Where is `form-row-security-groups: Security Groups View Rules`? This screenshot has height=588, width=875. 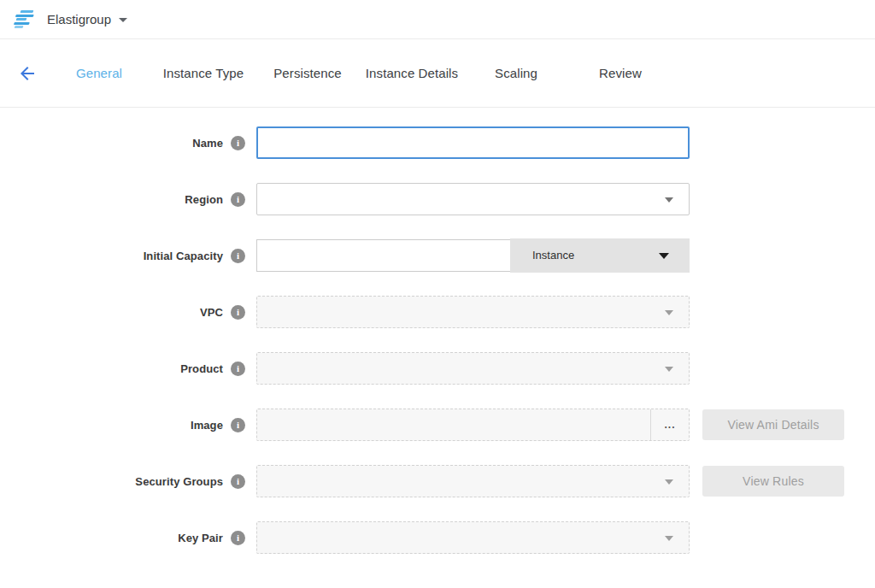 form-row-security-groups: Security Groups View Rules is located at coordinates (438, 481).